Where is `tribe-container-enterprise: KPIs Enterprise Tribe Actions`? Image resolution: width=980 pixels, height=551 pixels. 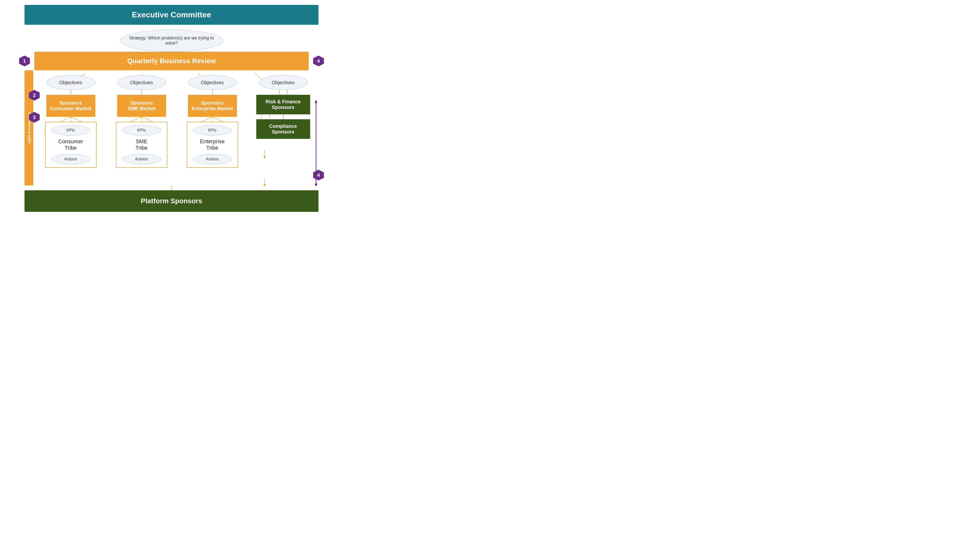 tribe-container-enterprise: KPIs Enterprise Tribe Actions is located at coordinates (212, 144).